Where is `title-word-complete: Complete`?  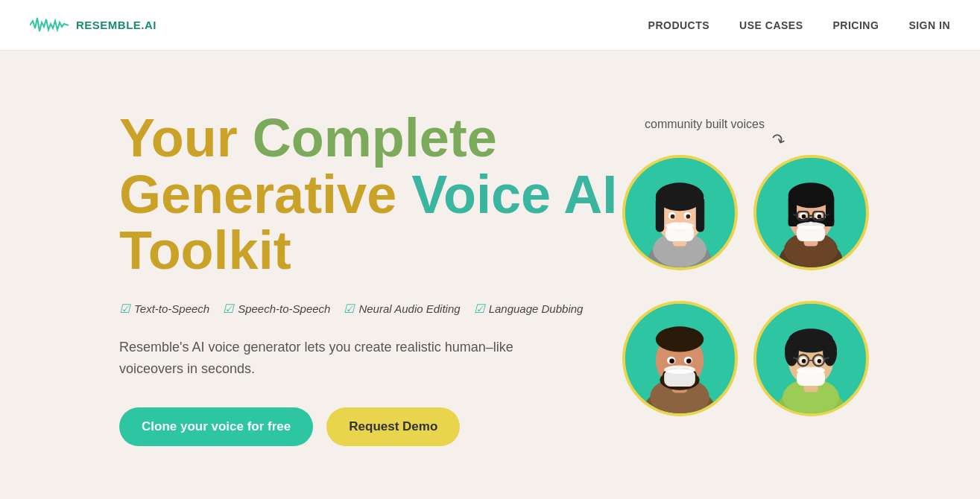
title-word-complete: Complete is located at coordinates (375, 138).